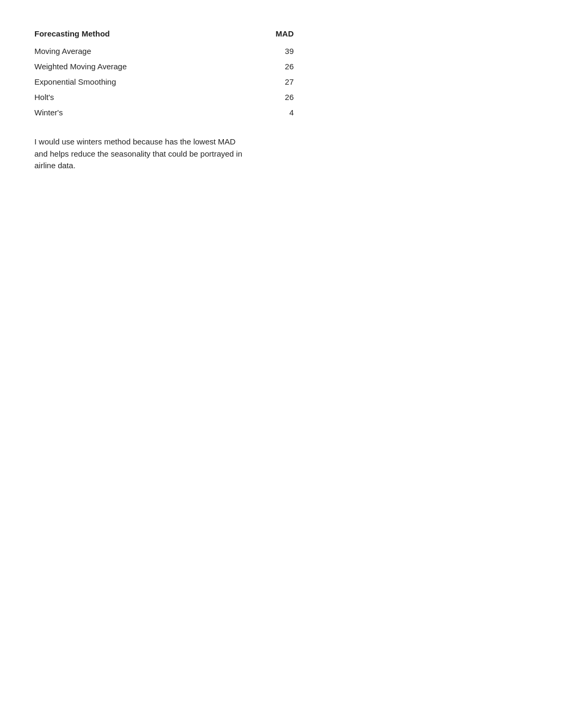  I want to click on mad-winters: 4, so click(283, 112).